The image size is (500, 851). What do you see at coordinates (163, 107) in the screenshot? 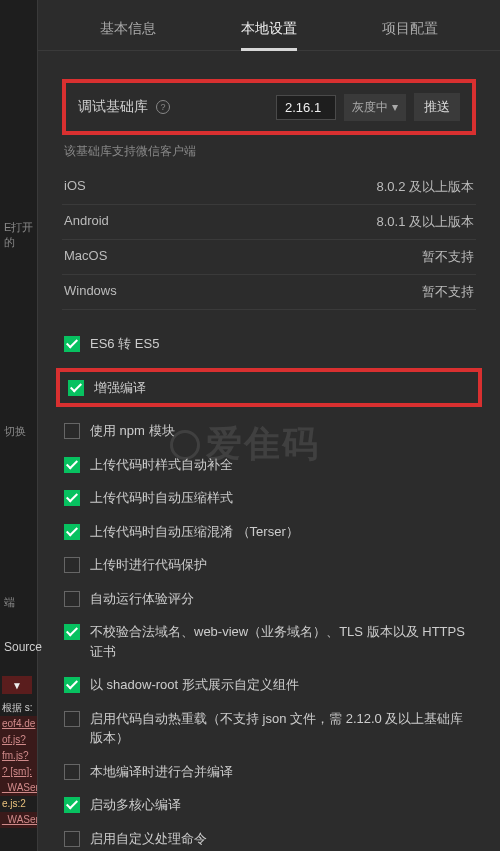
I see `help-icon: ?` at bounding box center [163, 107].